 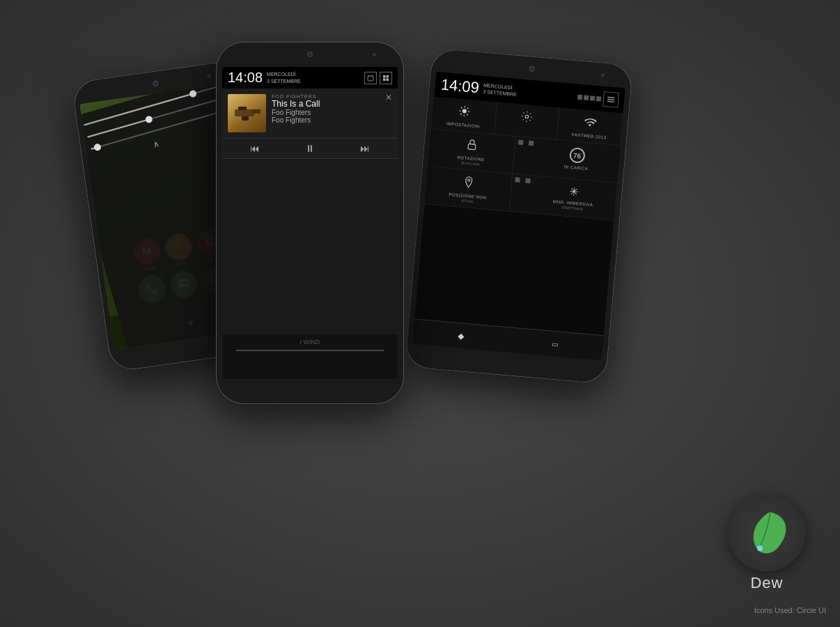 What do you see at coordinates (245, 78) in the screenshot?
I see `center-time: 14:08` at bounding box center [245, 78].